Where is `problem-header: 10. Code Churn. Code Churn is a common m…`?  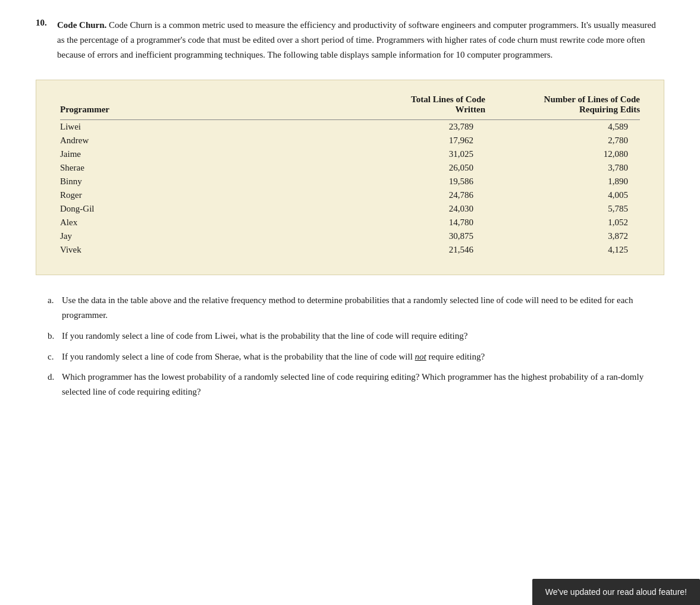
problem-header: 10. Code Churn. Code Churn is a common m… is located at coordinates (350, 40).